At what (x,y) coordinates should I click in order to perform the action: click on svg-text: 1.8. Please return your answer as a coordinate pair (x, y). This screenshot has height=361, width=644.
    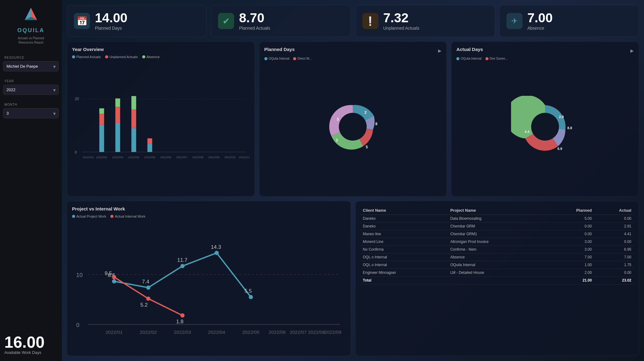
    Looking at the image, I should click on (180, 321).